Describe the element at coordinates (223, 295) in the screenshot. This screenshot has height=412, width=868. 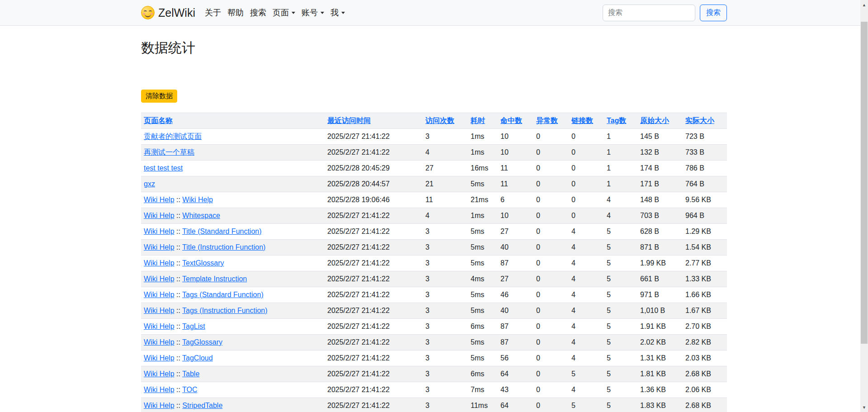
I see `page-link: Tags (Standard Function)` at that location.